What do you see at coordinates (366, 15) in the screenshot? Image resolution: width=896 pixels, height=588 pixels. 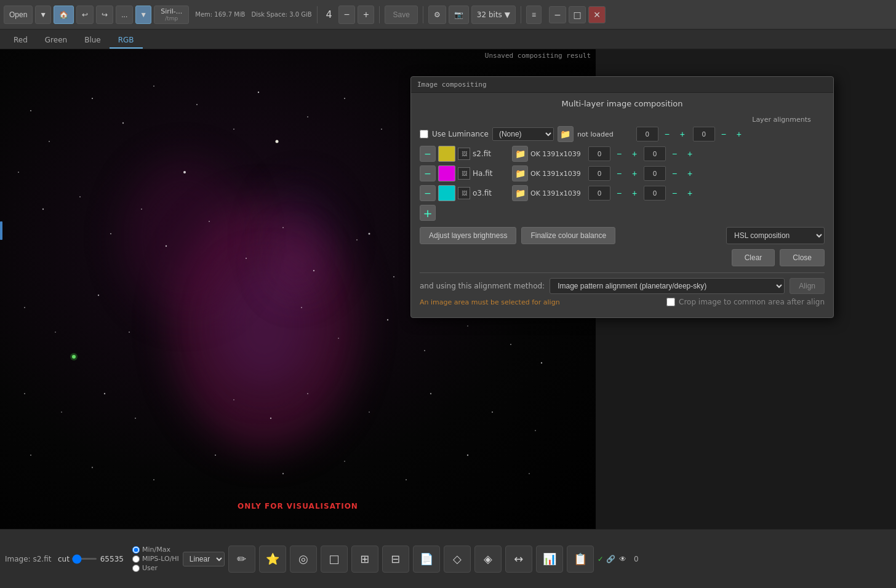 I see `zoom-plus-button: +` at bounding box center [366, 15].